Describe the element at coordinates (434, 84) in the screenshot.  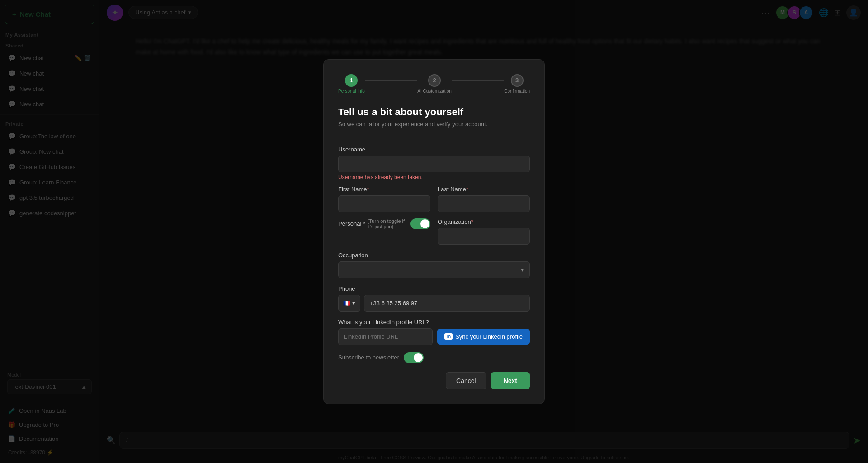
I see `stepper: 1 Personal Info 2 AI Customization 3 Con…` at that location.